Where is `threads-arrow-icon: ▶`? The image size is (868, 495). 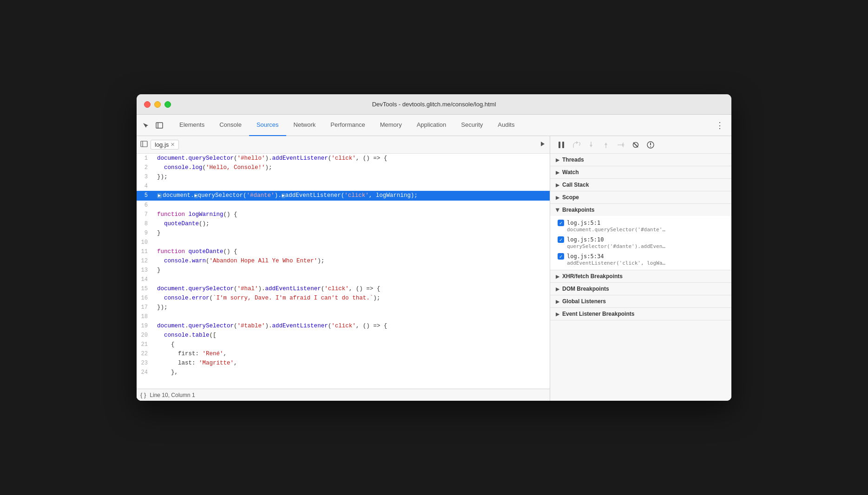
threads-arrow-icon: ▶ is located at coordinates (558, 160).